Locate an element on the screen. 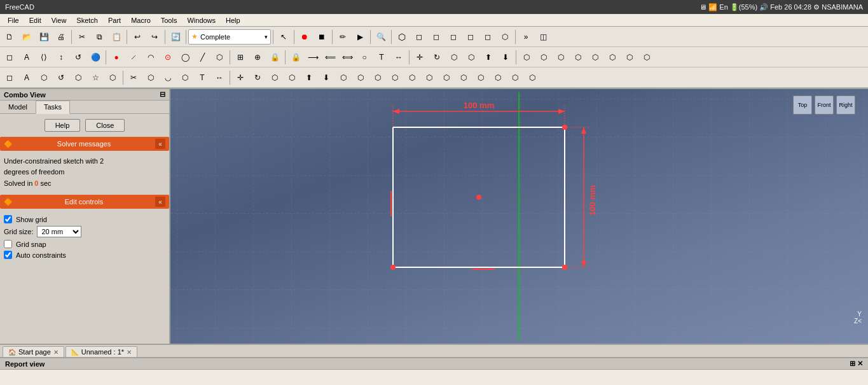  r3-trim-btn: ✂ is located at coordinates (134, 78).